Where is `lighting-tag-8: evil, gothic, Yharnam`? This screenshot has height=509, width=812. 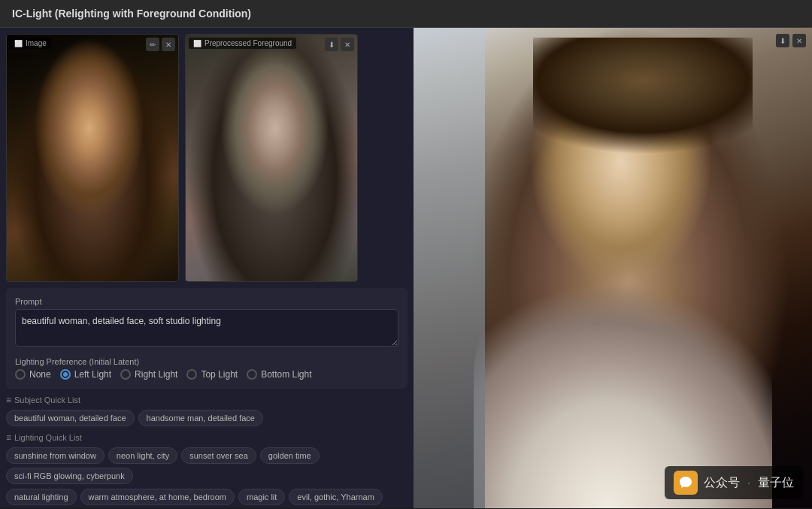 lighting-tag-8: evil, gothic, Yharnam is located at coordinates (335, 497).